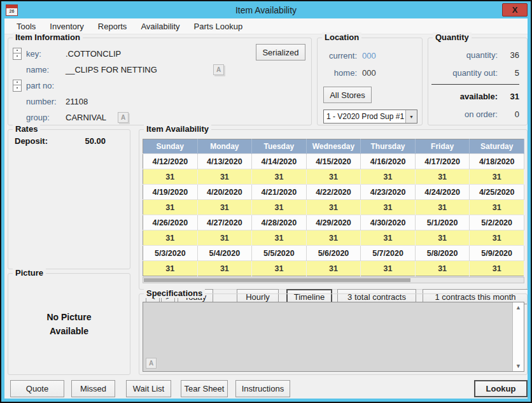  Describe the element at coordinates (388, 192) in the screenshot. I see `date-cell: 4/23/2020` at that location.